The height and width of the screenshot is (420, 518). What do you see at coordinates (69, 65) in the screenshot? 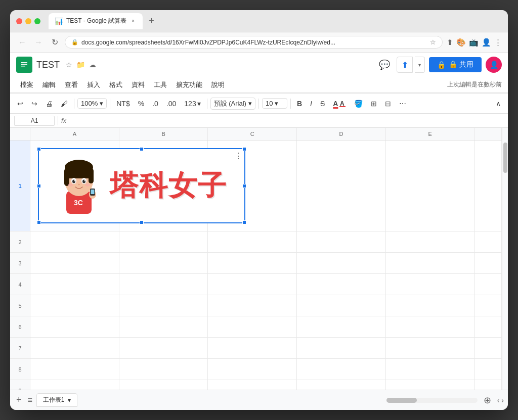
I see `star-icon: ☆` at bounding box center [69, 65].